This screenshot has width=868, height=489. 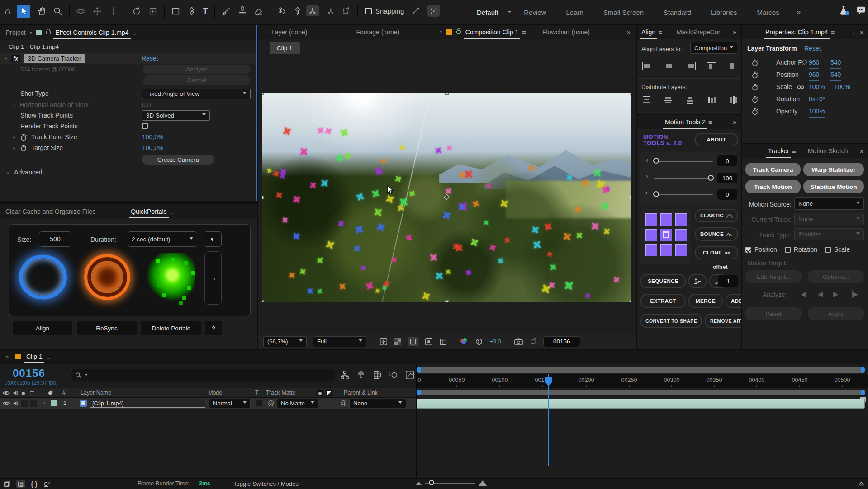 What do you see at coordinates (492, 32) in the screenshot?
I see `tab-composition: Composition Clip 1` at bounding box center [492, 32].